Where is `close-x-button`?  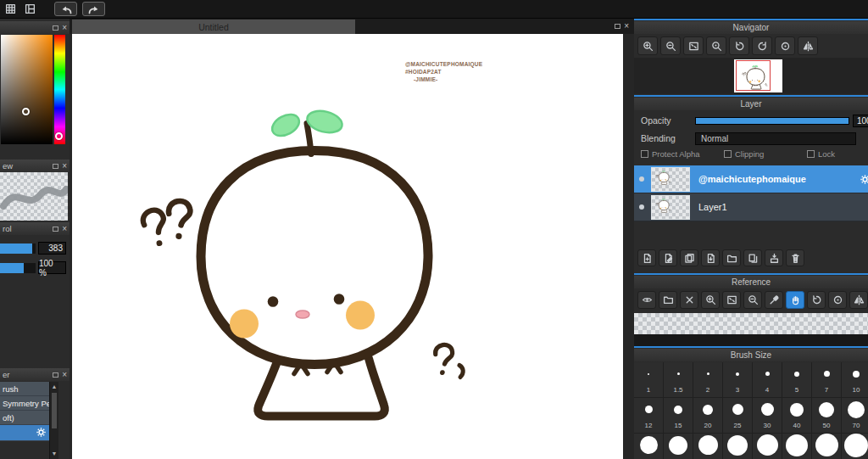
close-x-button is located at coordinates (689, 300).